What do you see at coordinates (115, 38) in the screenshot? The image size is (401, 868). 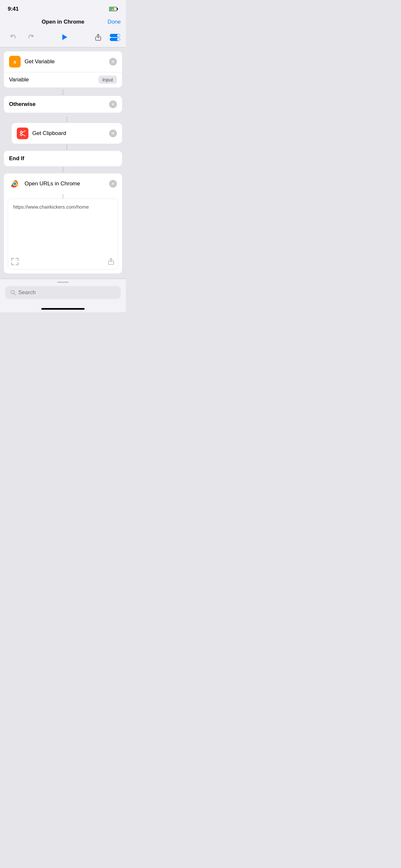 I see `toggle-icon` at bounding box center [115, 38].